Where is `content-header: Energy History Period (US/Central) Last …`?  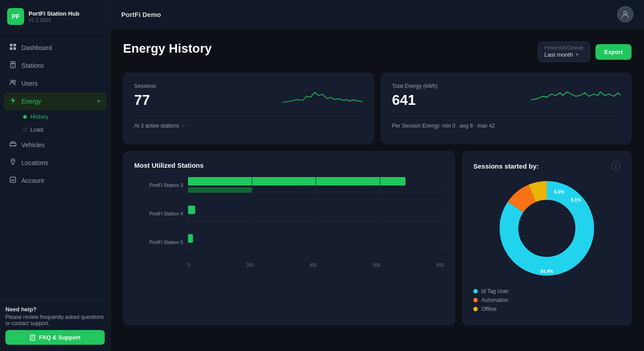 content-header: Energy History Period (US/Central) Last … is located at coordinates (377, 52).